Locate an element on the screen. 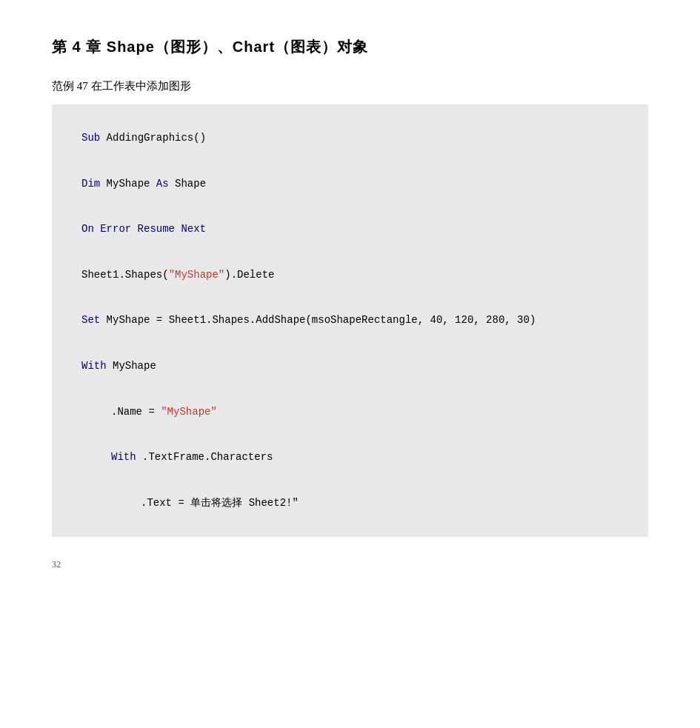 Image resolution: width=700 pixels, height=728 pixels. code-line-8: With .TextFrame.Characters is located at coordinates (350, 458).